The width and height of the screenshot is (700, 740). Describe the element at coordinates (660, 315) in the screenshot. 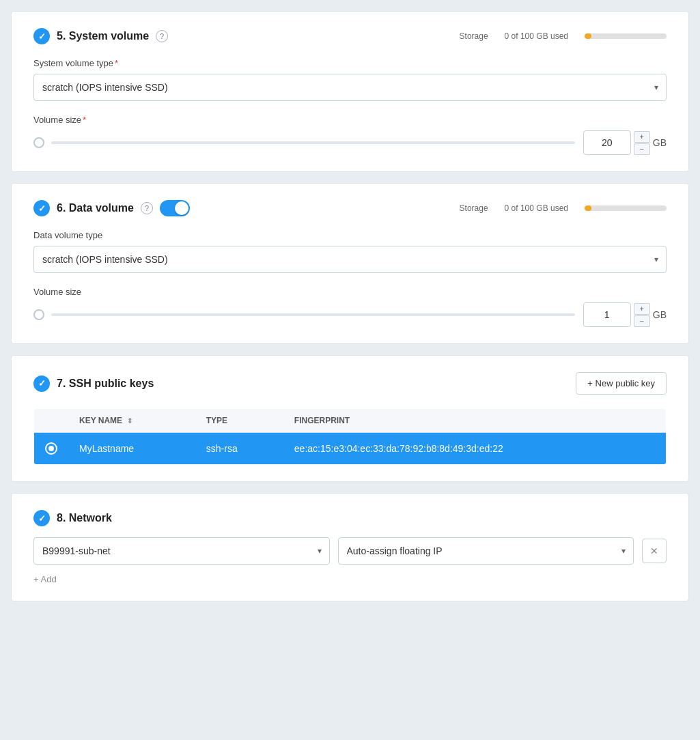

I see `data-volume-unit-label: GB` at that location.